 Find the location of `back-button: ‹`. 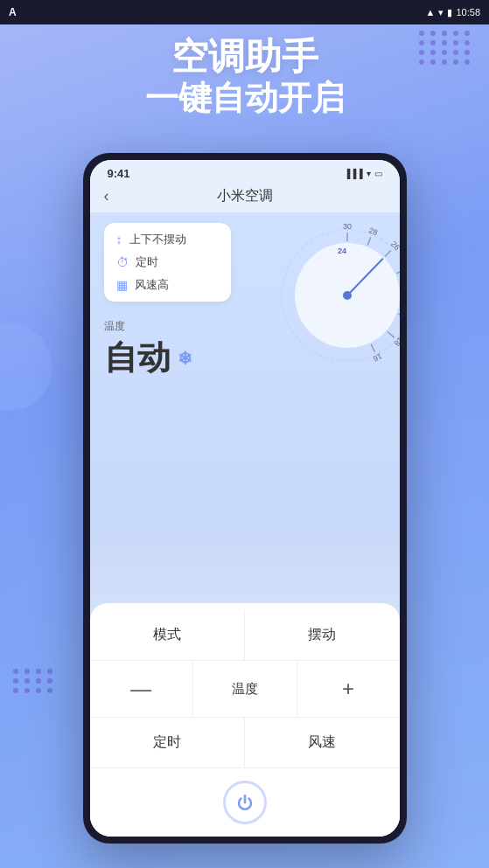

back-button: ‹ is located at coordinates (107, 196).